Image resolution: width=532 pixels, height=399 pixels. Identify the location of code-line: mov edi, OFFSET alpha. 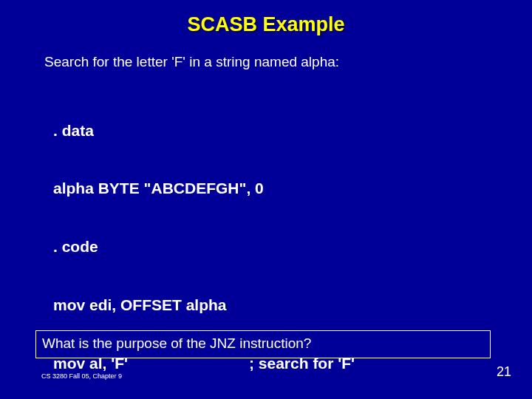
(293, 305).